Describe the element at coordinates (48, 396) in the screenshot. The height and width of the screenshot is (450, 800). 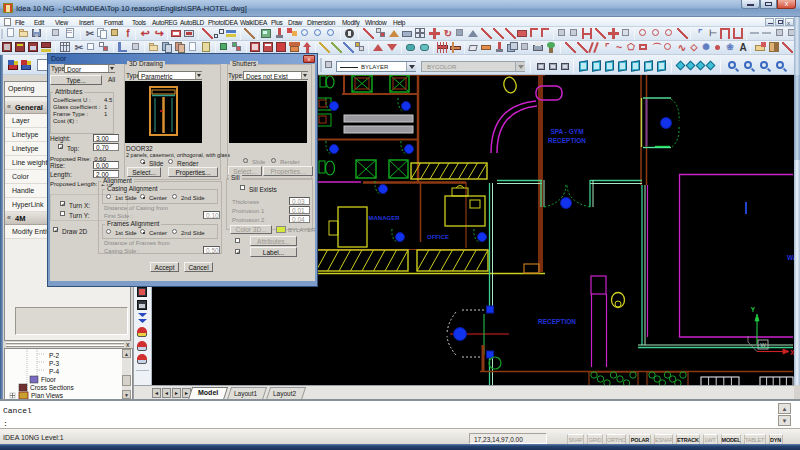
I see `svg-text: Plan Views` at that location.